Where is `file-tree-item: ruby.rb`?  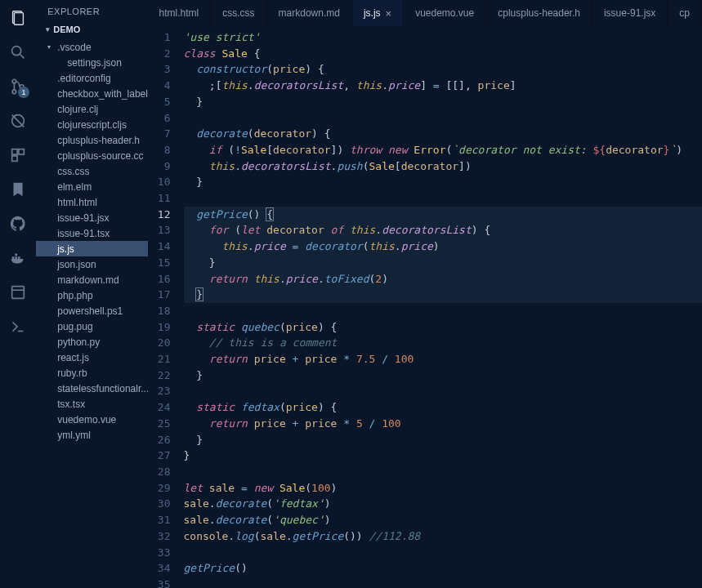
file-tree-item: ruby.rb is located at coordinates (92, 372).